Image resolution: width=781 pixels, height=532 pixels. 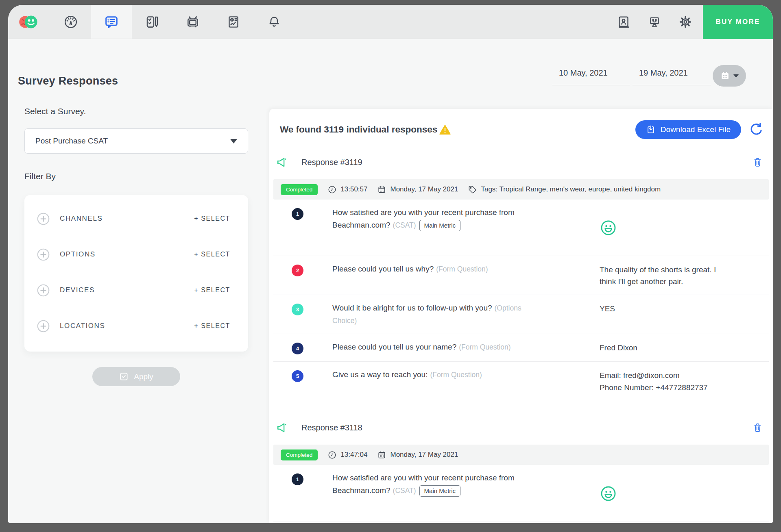 What do you see at coordinates (519, 163) in the screenshot?
I see `response-header: Response #3119` at bounding box center [519, 163].